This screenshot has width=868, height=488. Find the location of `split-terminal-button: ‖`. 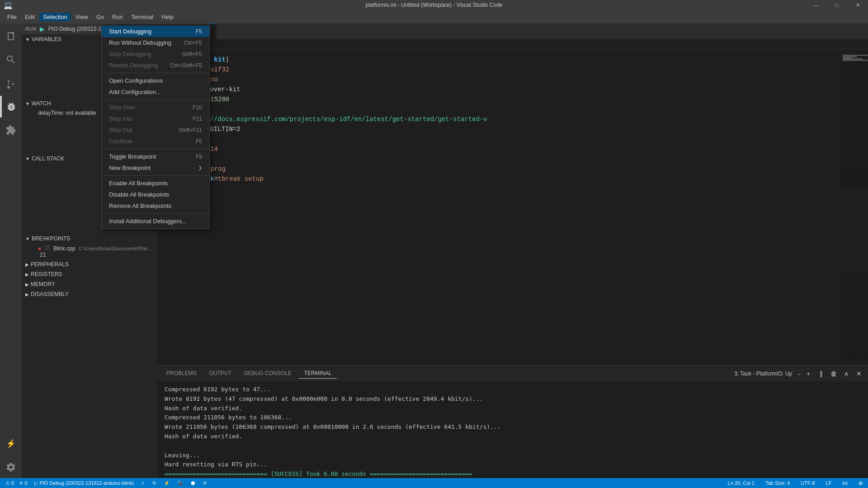

split-terminal-button: ‖ is located at coordinates (821, 374).